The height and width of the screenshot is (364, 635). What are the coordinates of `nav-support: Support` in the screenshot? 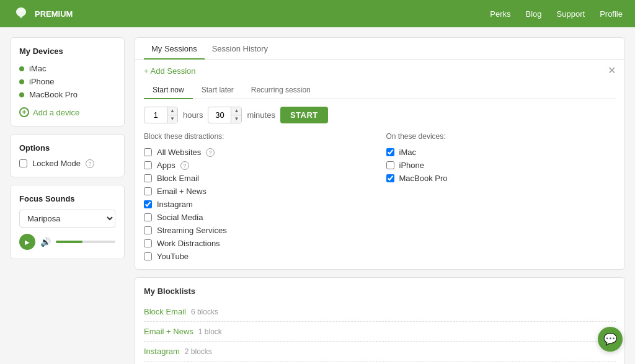 It's located at (571, 14).